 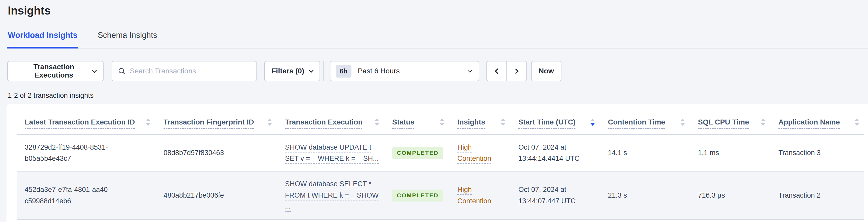 What do you see at coordinates (817, 119) in the screenshot?
I see `column-header-application-name: Application Name` at bounding box center [817, 119].